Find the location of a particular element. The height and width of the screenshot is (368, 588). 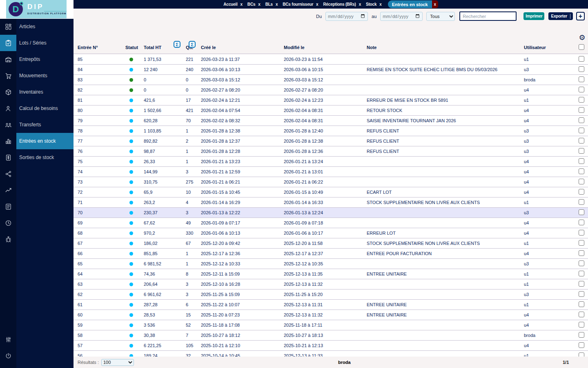

table-row: 74144,9932026-01-21 à 12:592026-01-21 à … is located at coordinates (331, 172).